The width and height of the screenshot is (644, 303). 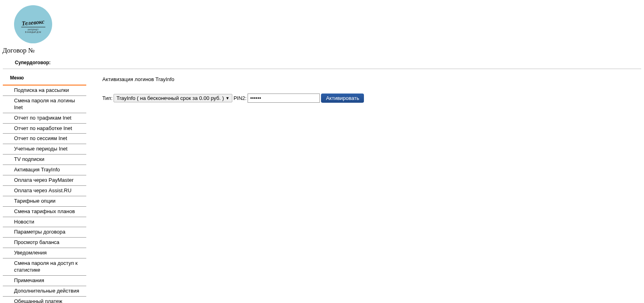 What do you see at coordinates (33, 24) in the screenshot?
I see `logo: Телевокс ИНТЕРНЕТ В КАЖДЫЙ ДОМ` at bounding box center [33, 24].